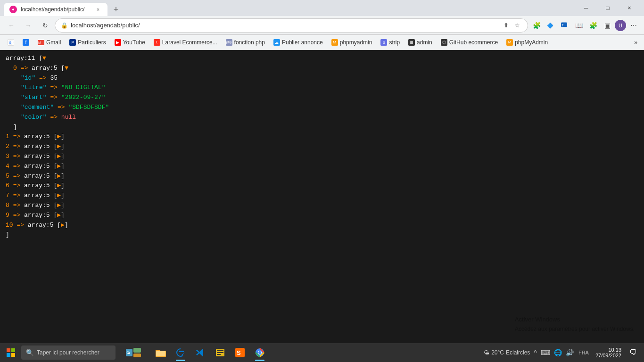 The width and height of the screenshot is (644, 362). What do you see at coordinates (240, 353) in the screenshot?
I see `taskbar-sublime: S` at bounding box center [240, 353].